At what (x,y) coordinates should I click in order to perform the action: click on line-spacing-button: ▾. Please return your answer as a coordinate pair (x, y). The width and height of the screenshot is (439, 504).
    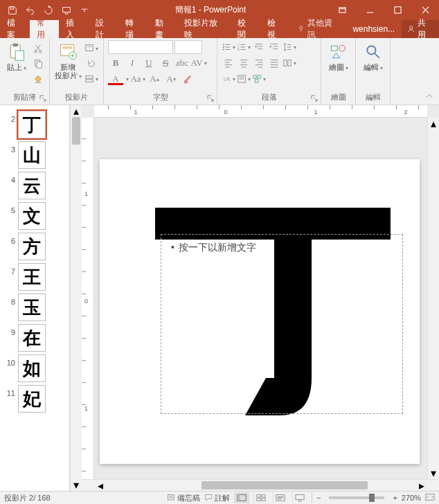
    Looking at the image, I should click on (289, 47).